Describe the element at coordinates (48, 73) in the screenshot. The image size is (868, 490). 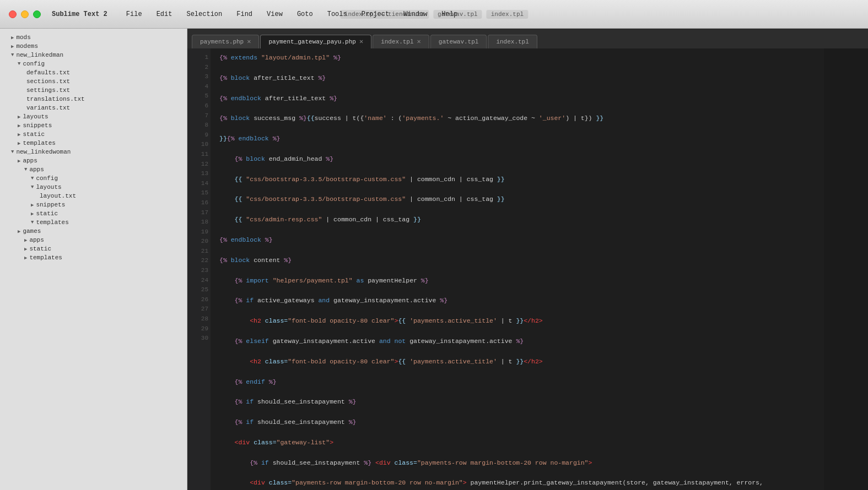
I see `sidebar-label: defaults.txt` at that location.